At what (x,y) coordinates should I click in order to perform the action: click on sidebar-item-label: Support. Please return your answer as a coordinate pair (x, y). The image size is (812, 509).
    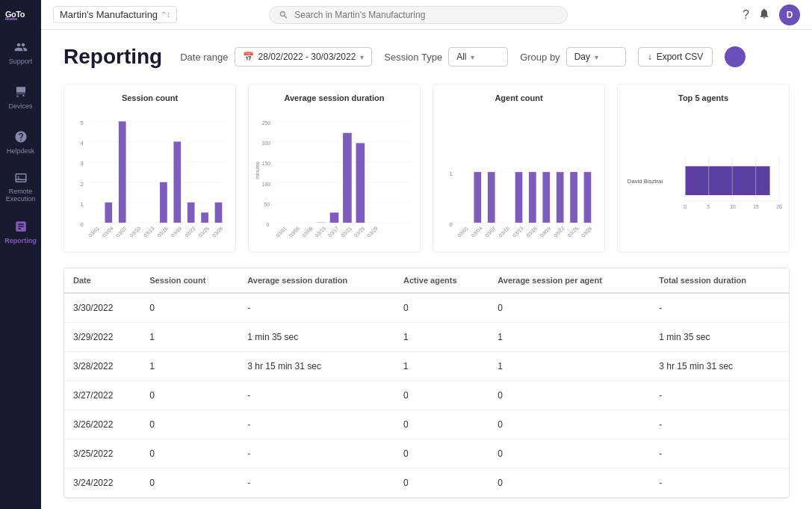
    Looking at the image, I should click on (21, 61).